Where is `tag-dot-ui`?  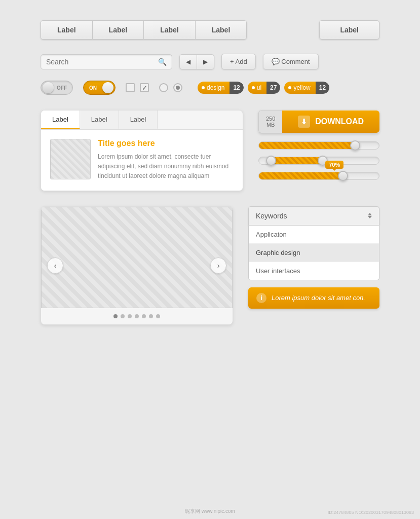
tag-dot-ui is located at coordinates (253, 88).